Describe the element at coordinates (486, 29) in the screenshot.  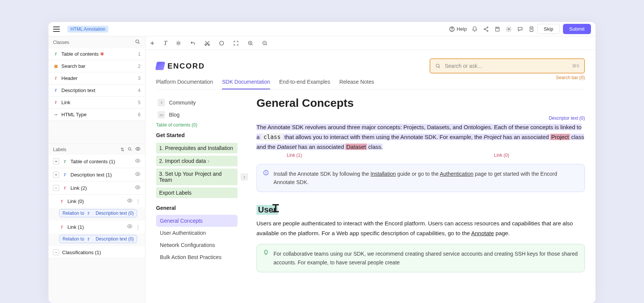
I see `share-icon` at that location.